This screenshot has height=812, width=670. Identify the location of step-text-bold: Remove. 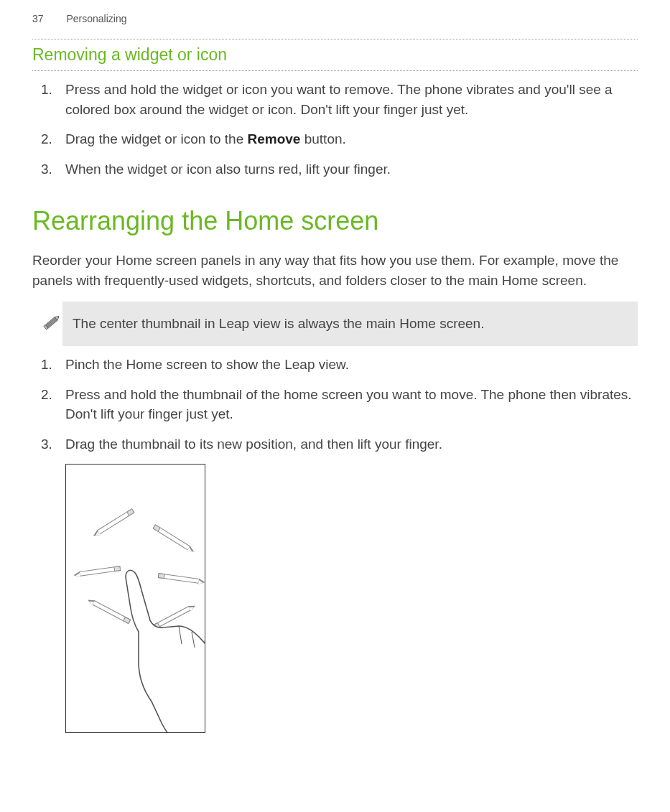
(274, 139).